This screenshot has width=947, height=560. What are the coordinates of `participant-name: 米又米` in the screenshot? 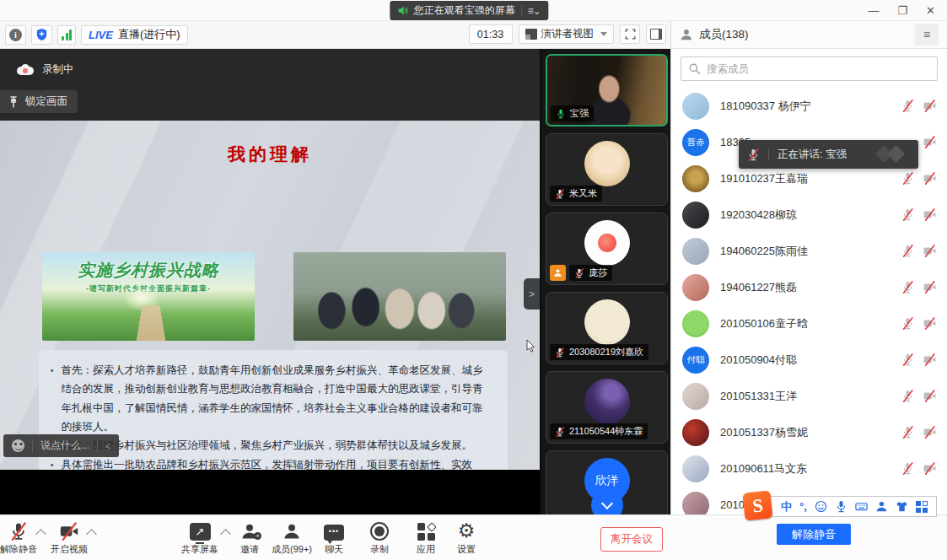 It's located at (584, 194).